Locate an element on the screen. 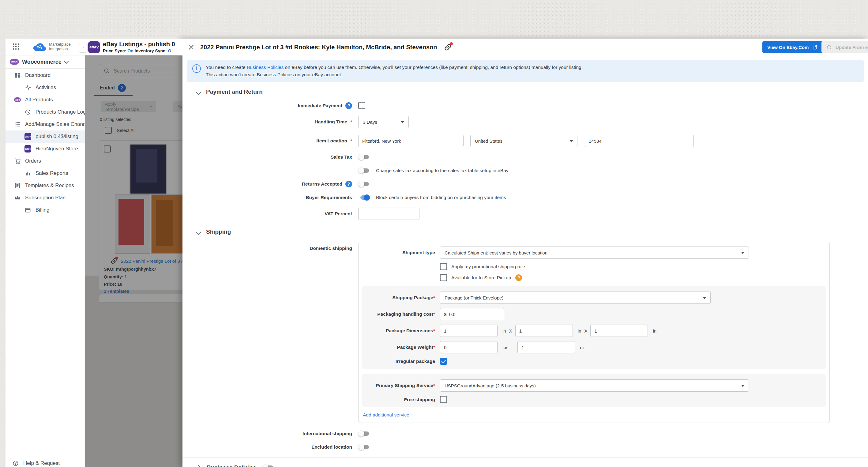 This screenshot has width=868, height=467. shipment-type-select: Calculated Shipment: cost varies by buye… is located at coordinates (594, 253).